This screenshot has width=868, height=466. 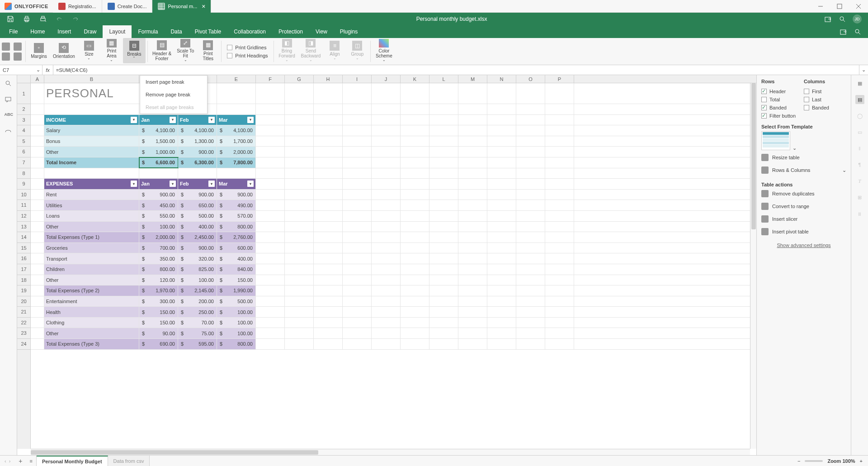 I want to click on cell: Other, so click(x=92, y=281).